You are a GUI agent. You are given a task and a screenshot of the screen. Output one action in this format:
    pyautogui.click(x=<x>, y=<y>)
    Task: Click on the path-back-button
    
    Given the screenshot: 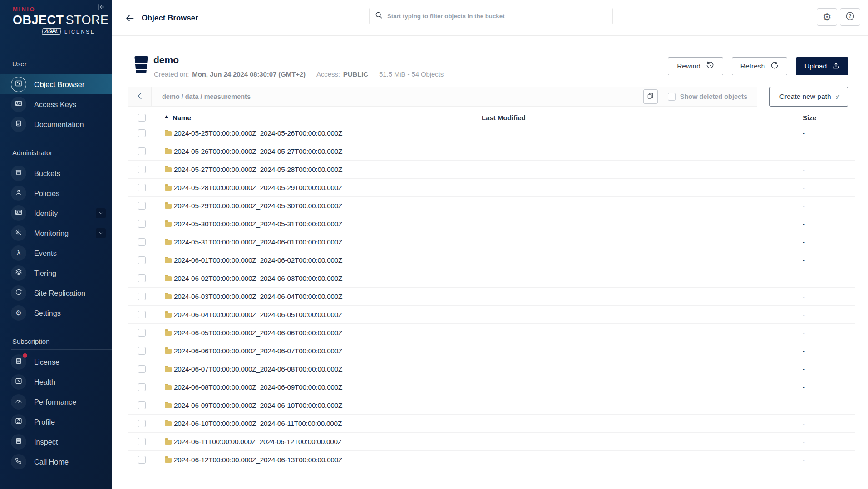 What is the action you would take?
    pyautogui.click(x=140, y=97)
    